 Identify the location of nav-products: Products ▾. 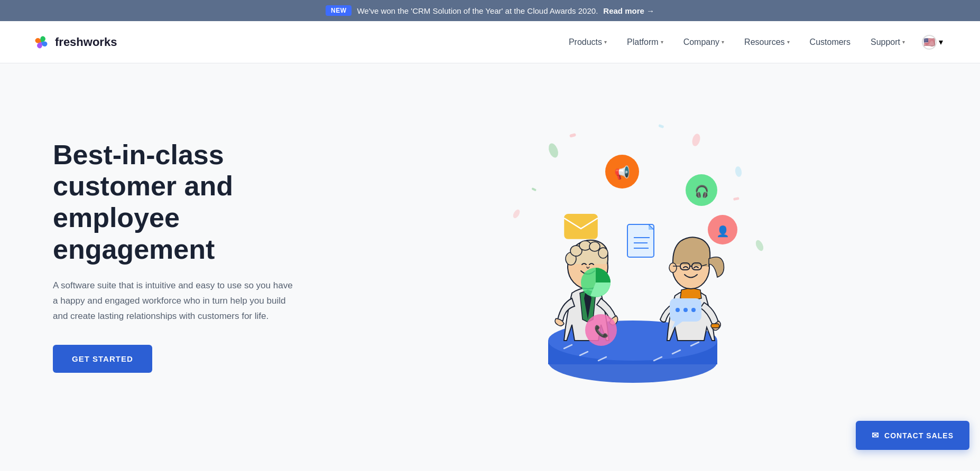
(588, 42).